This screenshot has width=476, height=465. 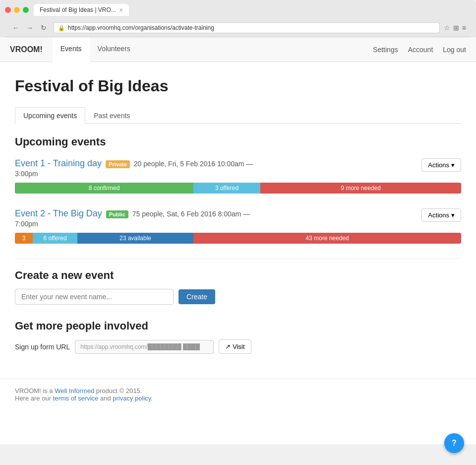 What do you see at coordinates (420, 50) in the screenshot?
I see `nav-account: Account` at bounding box center [420, 50].